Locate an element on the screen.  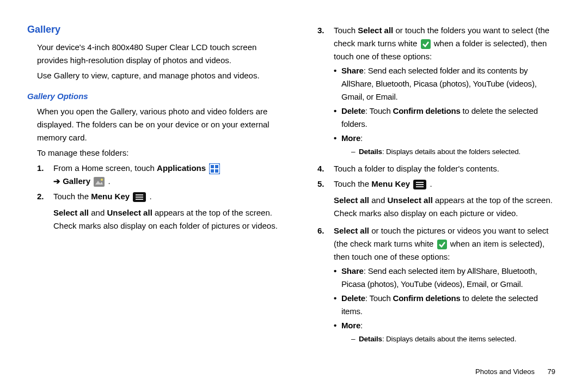
step-5-period: . is located at coordinates (430, 184).